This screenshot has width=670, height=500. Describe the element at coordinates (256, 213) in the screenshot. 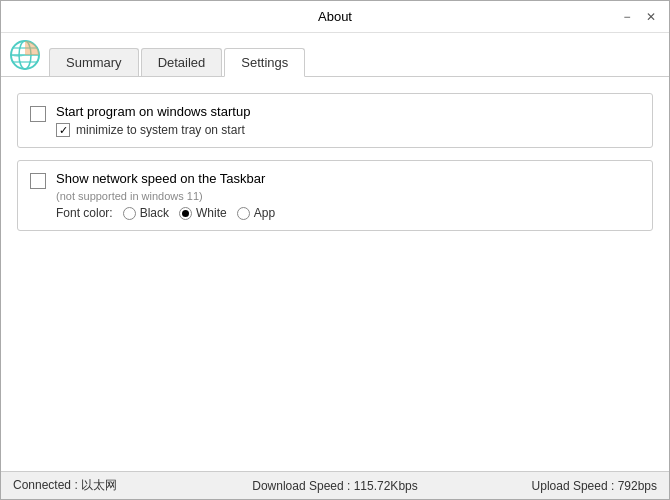

I see `radio-app-group: App` at that location.